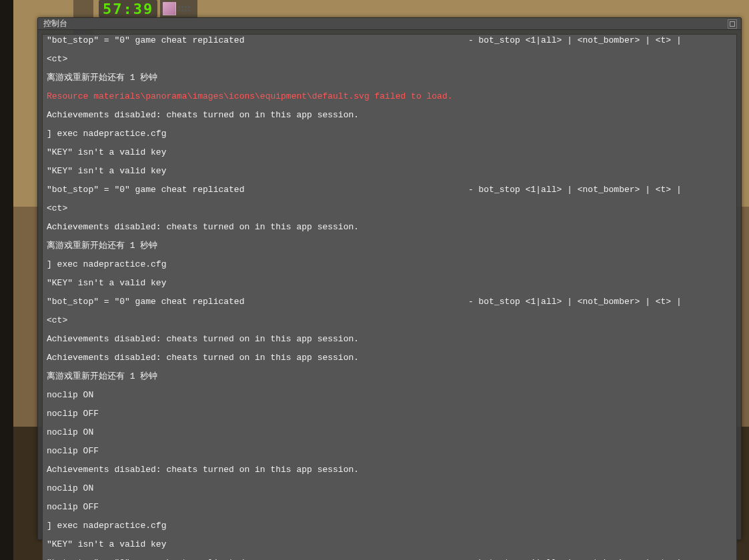 This screenshot has height=560, width=749. Describe the element at coordinates (390, 97) in the screenshot. I see `console-line: Resource materials\panorama\images\icons…` at that location.